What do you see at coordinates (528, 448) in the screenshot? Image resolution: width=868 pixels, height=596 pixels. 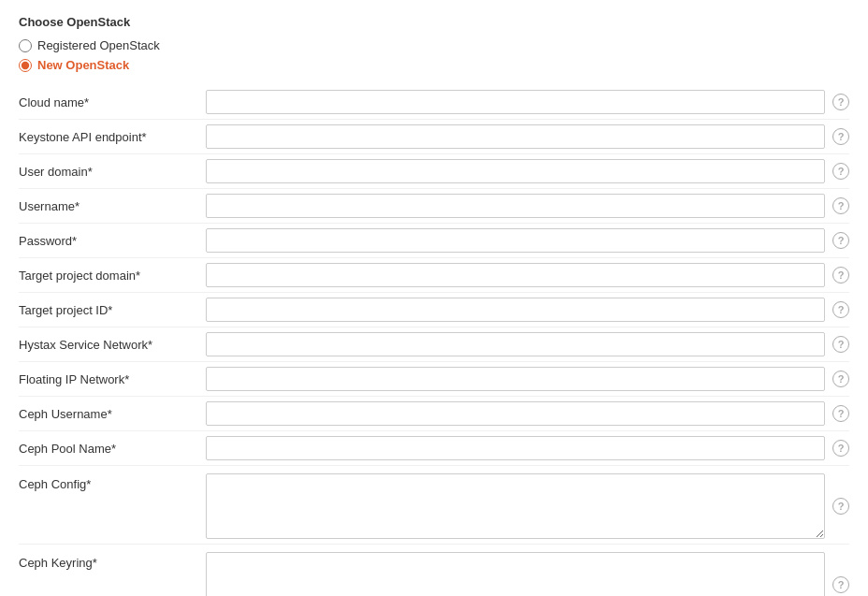 I see `input-wrapper-ceph-pool-name: ?` at bounding box center [528, 448].